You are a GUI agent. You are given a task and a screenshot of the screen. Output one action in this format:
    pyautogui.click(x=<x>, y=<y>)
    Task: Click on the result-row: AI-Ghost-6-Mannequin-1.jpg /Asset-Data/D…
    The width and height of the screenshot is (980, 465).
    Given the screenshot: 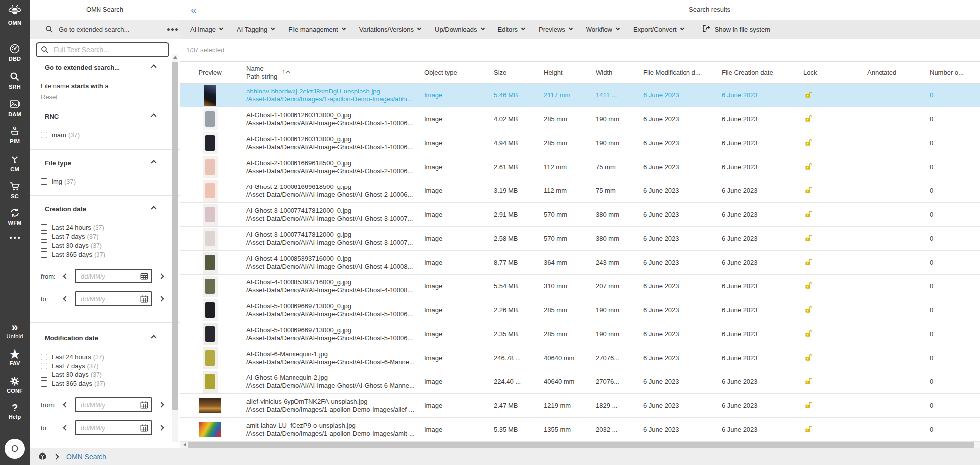 What is the action you would take?
    pyautogui.click(x=580, y=358)
    